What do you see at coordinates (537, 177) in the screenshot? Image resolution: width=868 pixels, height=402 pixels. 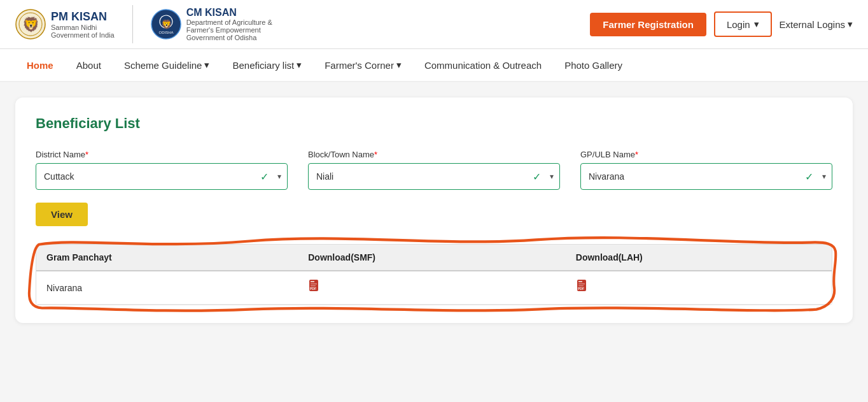 I see `block-check-icon: ✓` at bounding box center [537, 177].